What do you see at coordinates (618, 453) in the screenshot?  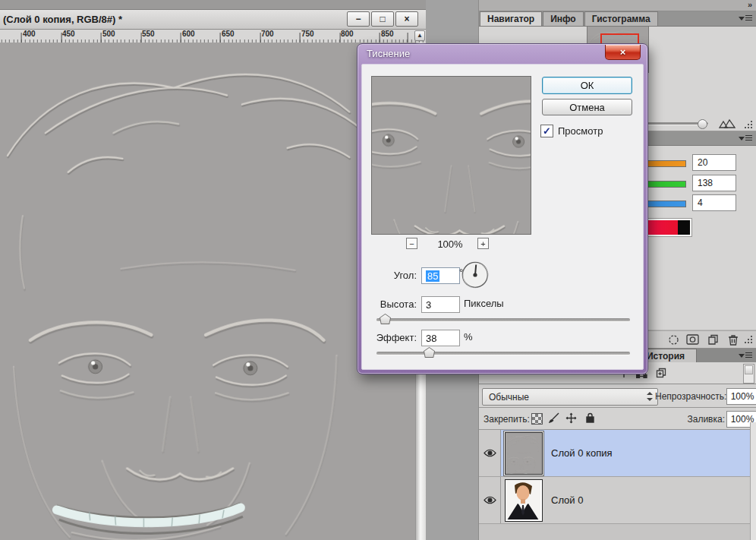 I see `layer-row-emboss-copy: Слой 0 копия` at bounding box center [618, 453].